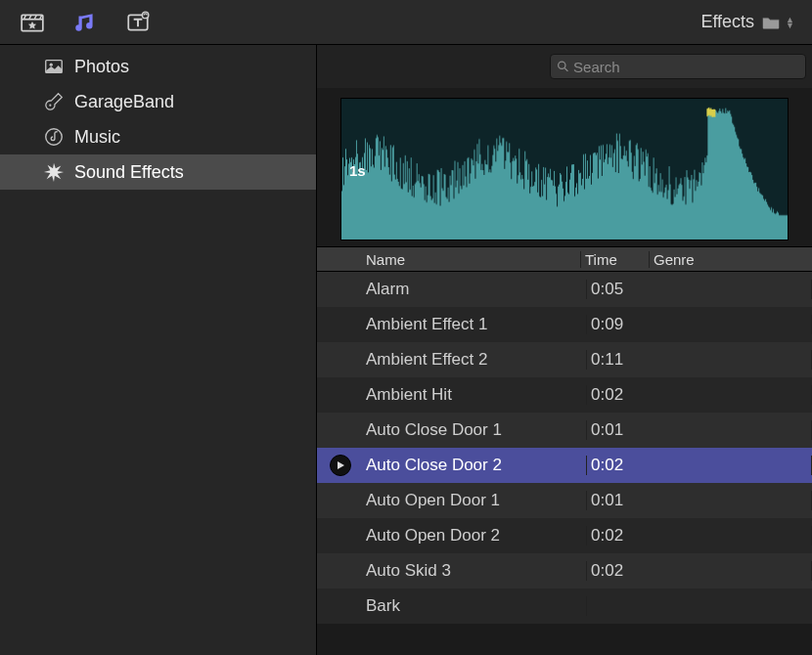 The width and height of the screenshot is (812, 655). I want to click on photos-icon, so click(54, 66).